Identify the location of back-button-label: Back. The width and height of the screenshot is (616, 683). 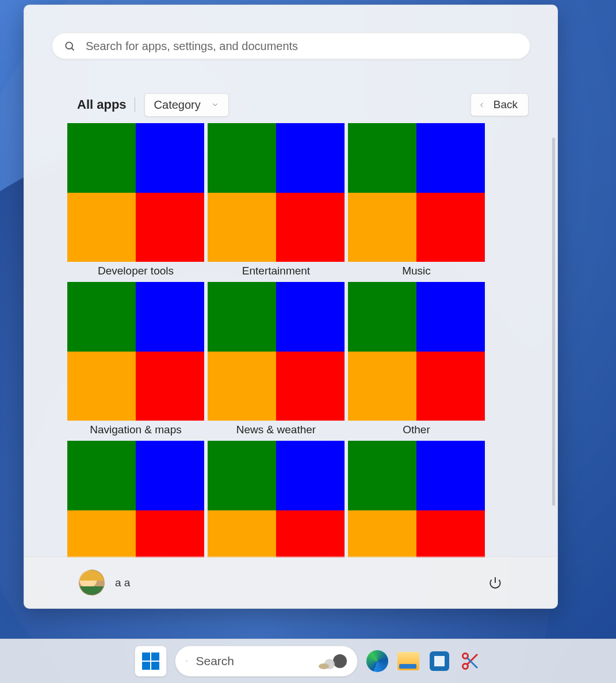
(506, 105).